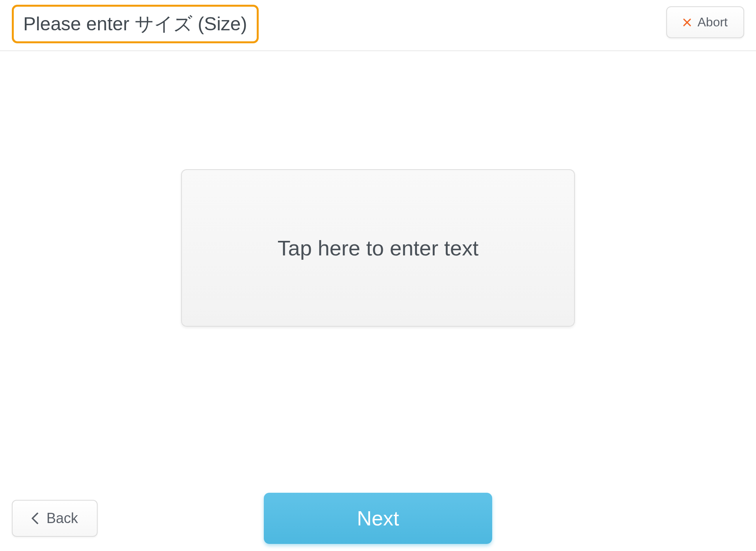 This screenshot has width=756, height=551. What do you see at coordinates (135, 24) in the screenshot?
I see `title-highlight-box: Please enter サイズ (Size)` at bounding box center [135, 24].